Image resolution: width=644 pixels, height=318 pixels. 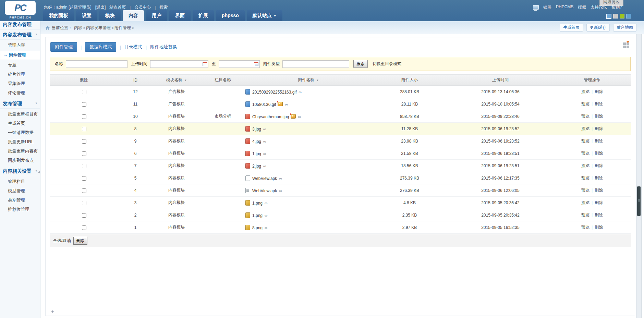 I want to click on nav-tab: 用户, so click(x=157, y=16).